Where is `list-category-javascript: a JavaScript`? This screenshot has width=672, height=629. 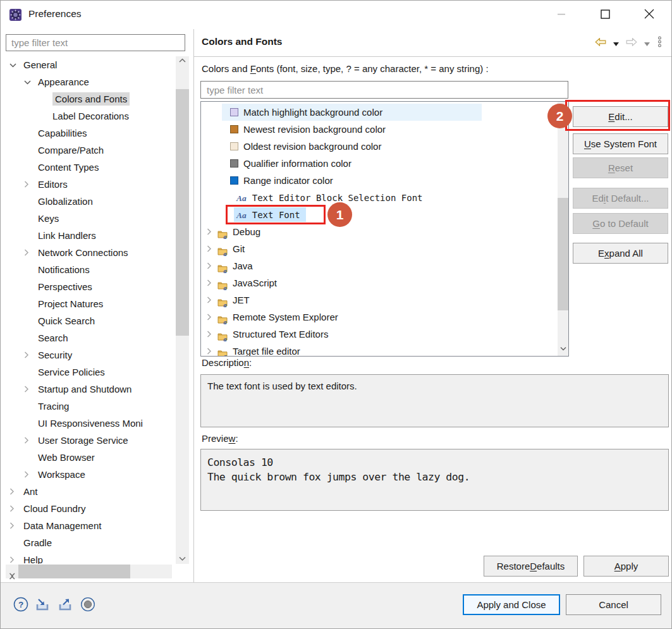 list-category-javascript: a JavaScript is located at coordinates (379, 283).